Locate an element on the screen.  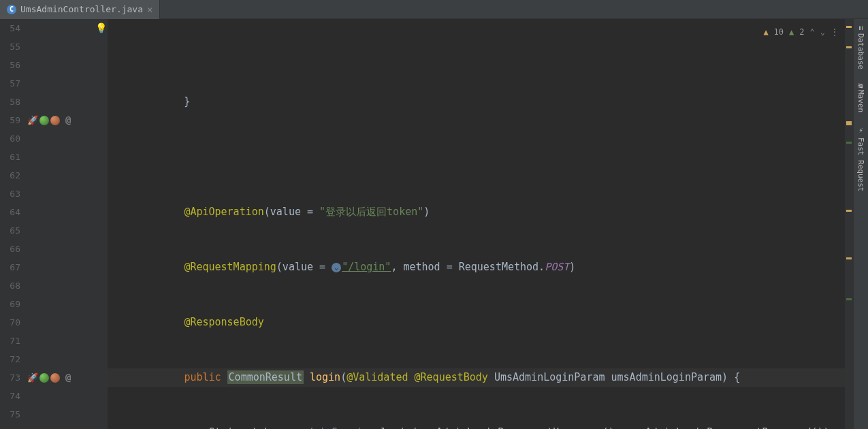
line-number: 68 is located at coordinates (10, 286).